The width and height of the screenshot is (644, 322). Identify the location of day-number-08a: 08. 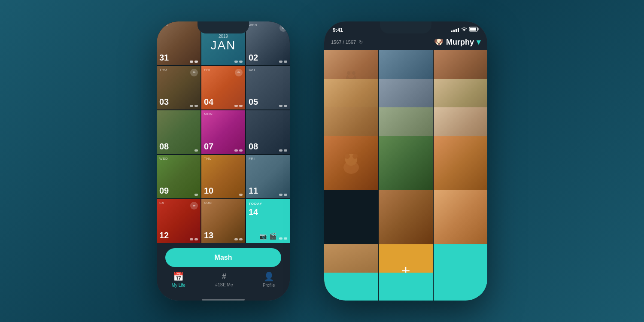
(164, 146).